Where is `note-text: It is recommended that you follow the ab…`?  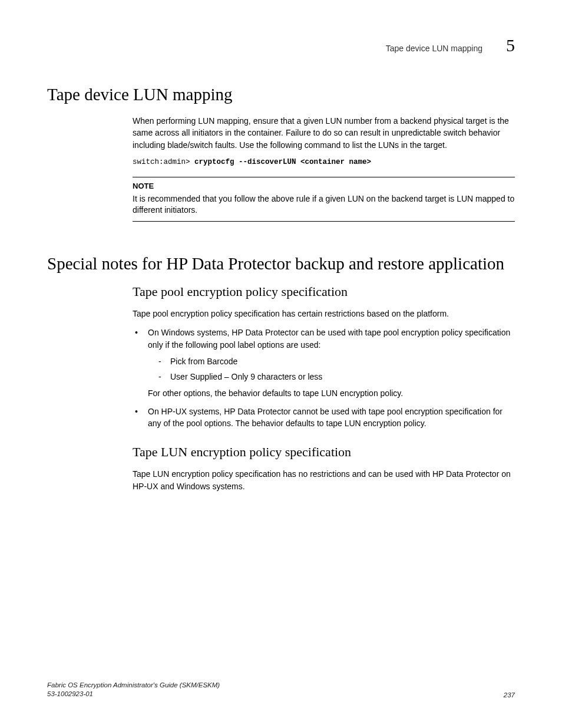
note-text: It is recommended that you follow the ab… is located at coordinates (324, 205).